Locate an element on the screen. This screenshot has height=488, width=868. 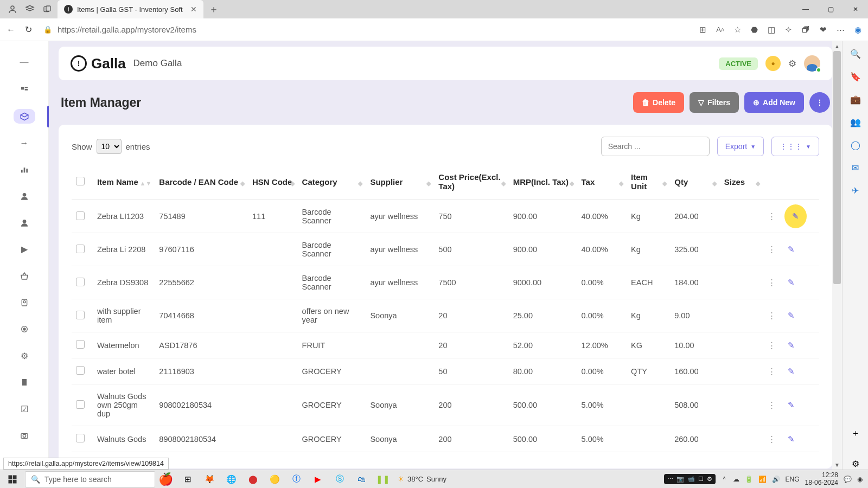
tray-cloud-icon: ☁ is located at coordinates (736, 479).